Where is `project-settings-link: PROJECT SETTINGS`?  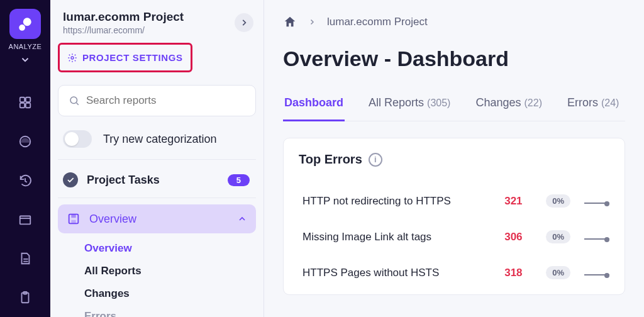
project-settings-link: PROJECT SETTINGS is located at coordinates (125, 58).